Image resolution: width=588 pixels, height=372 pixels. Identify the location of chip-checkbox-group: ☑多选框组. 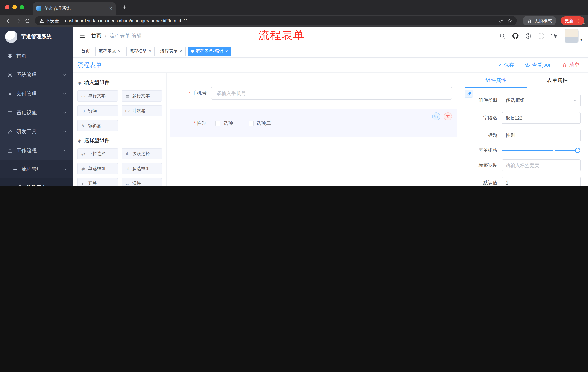
(142, 169).